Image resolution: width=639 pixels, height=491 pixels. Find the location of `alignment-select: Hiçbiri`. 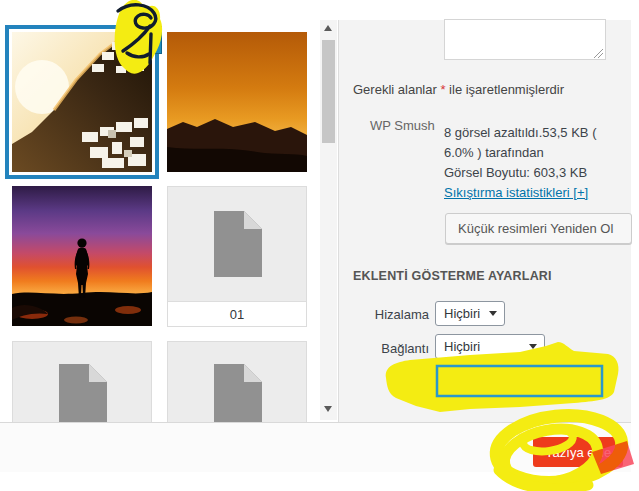

alignment-select: Hiçbiri is located at coordinates (470, 314).